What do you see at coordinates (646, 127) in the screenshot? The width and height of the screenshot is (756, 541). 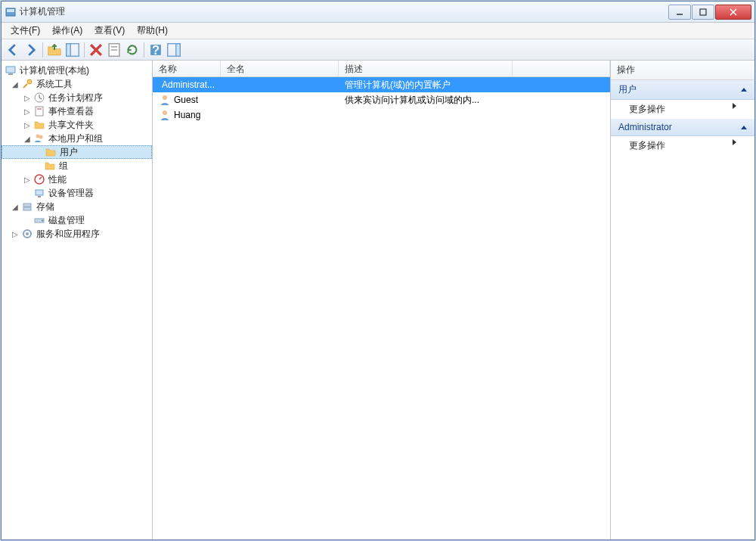 I see `actions-group-label: Administrator` at bounding box center [646, 127].